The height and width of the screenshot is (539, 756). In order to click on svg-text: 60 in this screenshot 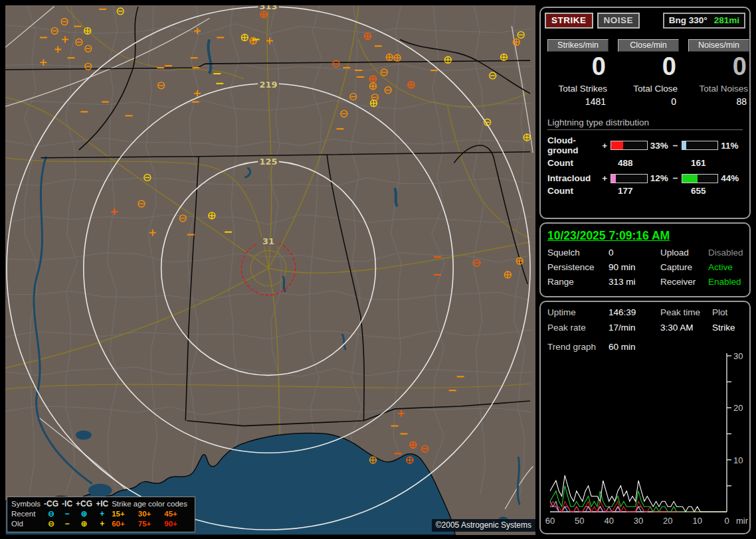, I will do `click(550, 520)`.